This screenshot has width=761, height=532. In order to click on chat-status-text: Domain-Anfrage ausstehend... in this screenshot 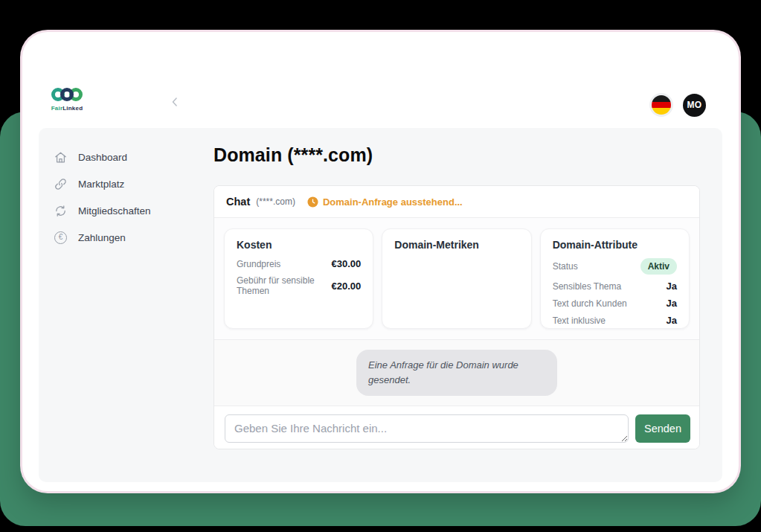, I will do `click(393, 202)`.